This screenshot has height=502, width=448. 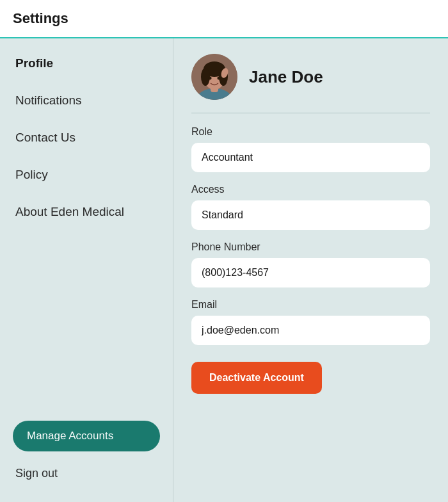 I want to click on access-input, so click(x=311, y=215).